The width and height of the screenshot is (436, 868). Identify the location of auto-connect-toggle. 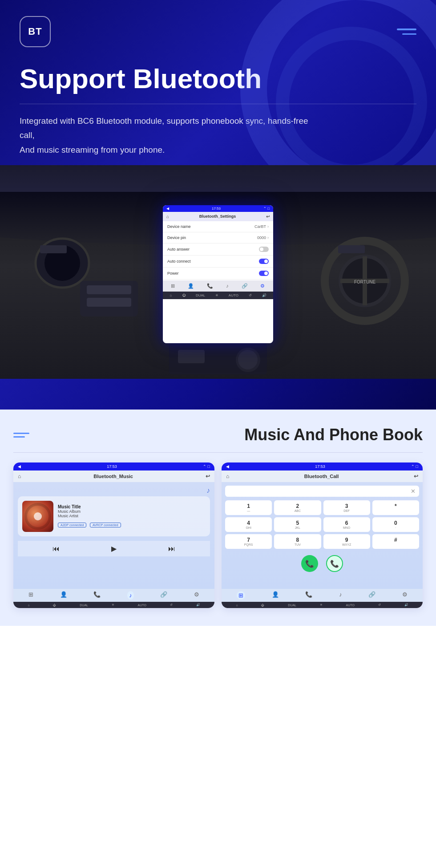
(264, 261).